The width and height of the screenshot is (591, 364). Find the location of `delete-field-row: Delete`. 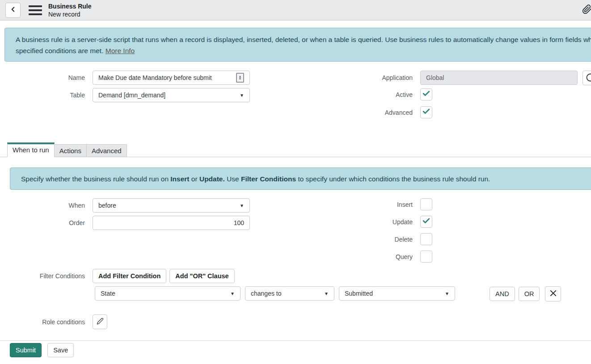

delete-field-row: Delete is located at coordinates (380, 239).